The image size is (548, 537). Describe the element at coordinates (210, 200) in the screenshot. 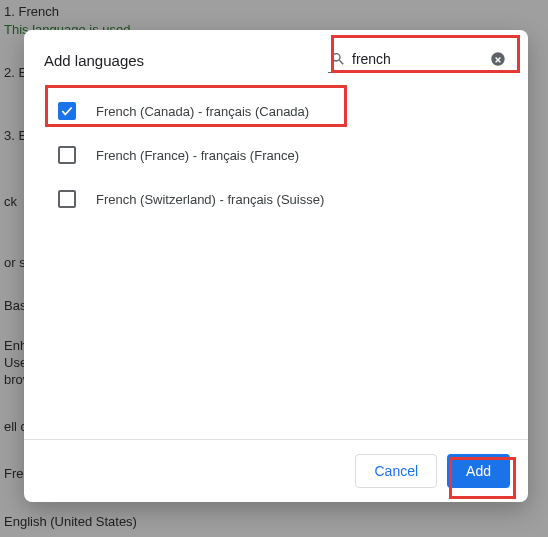

I see `language-label: French (Switzerland) - français (Suisse)` at that location.